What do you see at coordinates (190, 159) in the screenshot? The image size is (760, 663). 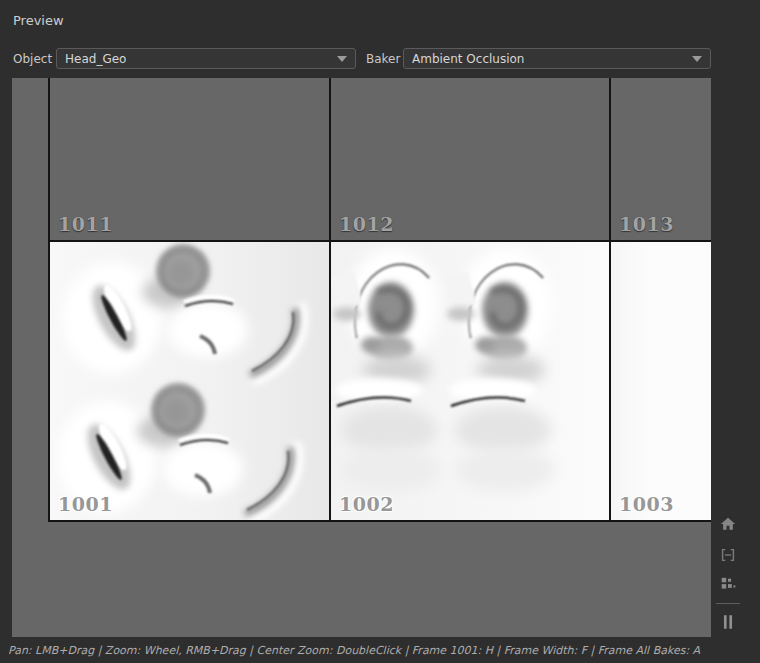 I see `udim-tile-1011: 1011` at bounding box center [190, 159].